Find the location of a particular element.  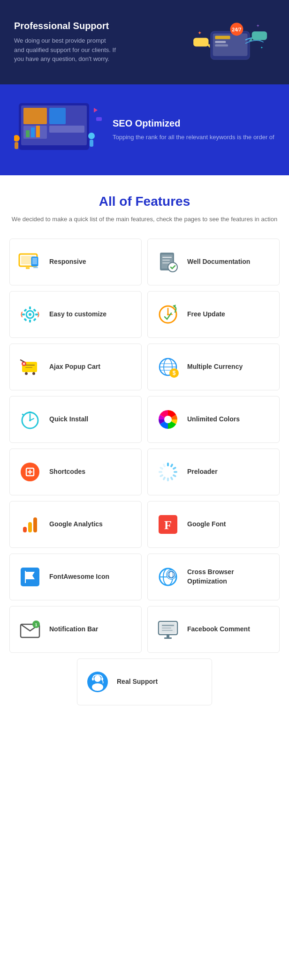

font-label: Google Font is located at coordinates (206, 524).